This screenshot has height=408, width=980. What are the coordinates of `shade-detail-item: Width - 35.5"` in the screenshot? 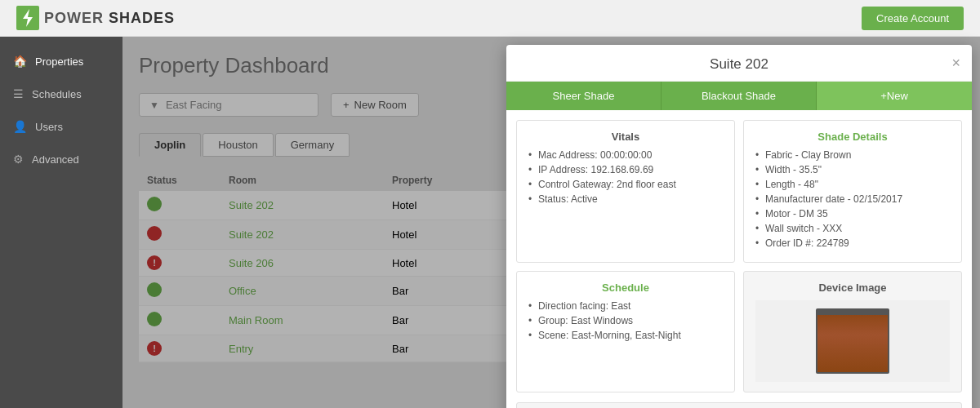 It's located at (853, 170).